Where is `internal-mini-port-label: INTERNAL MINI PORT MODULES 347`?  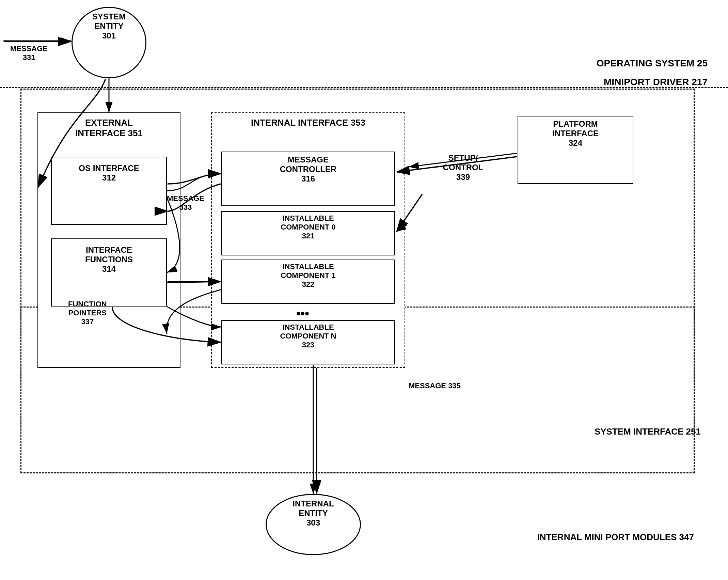 internal-mini-port-label: INTERNAL MINI PORT MODULES 347 is located at coordinates (616, 537).